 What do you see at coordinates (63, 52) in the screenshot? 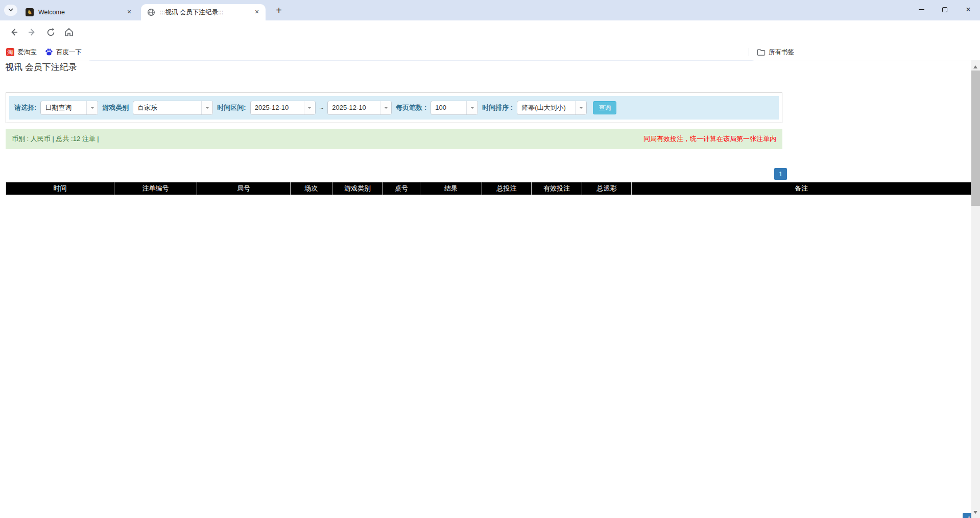
I see `bookmark-baidu: 百度一下` at bounding box center [63, 52].